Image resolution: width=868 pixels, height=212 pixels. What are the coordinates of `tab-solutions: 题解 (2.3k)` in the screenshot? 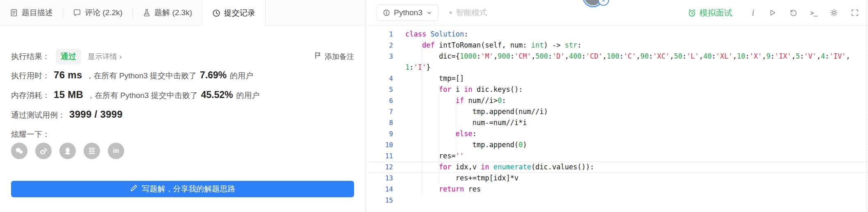 It's located at (167, 13).